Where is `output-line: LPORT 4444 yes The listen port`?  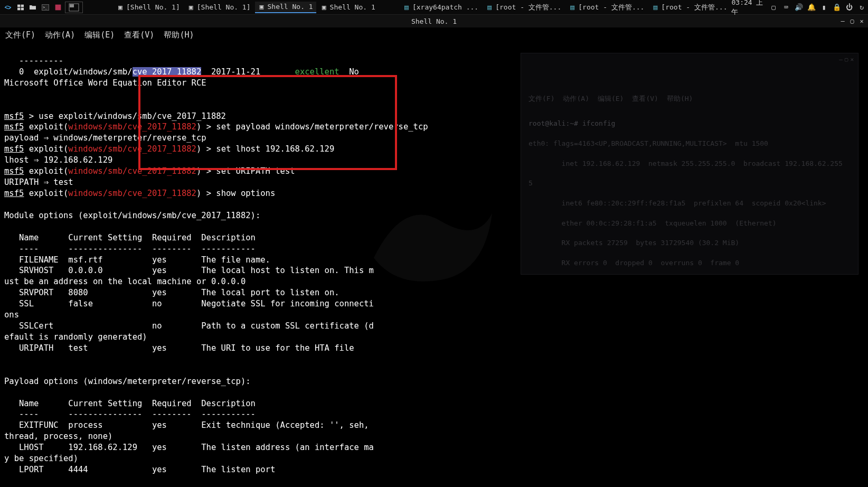 output-line: LPORT 4444 yes The listen port is located at coordinates (139, 470).